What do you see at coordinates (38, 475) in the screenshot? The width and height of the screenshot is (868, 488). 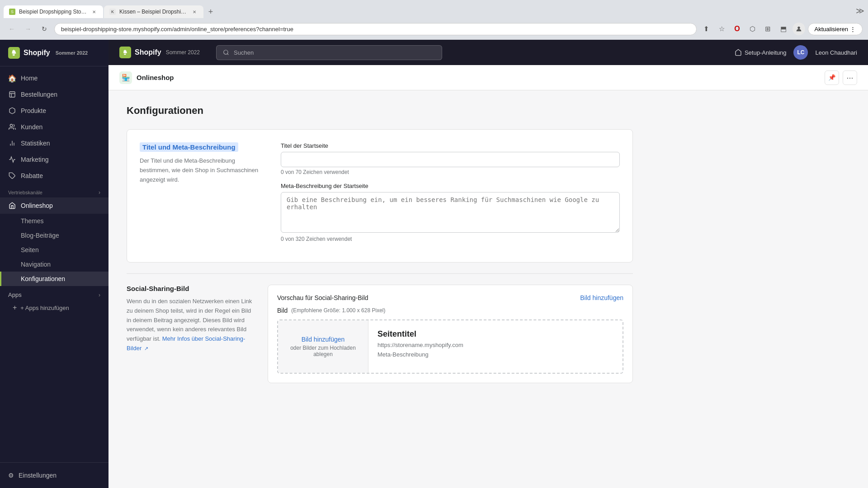 I see `settings-label: Einstellungen` at bounding box center [38, 475].